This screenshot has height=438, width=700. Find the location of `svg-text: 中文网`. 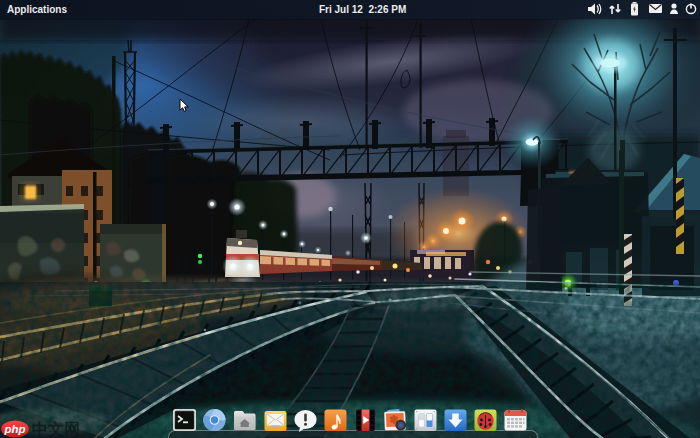

svg-text: 中文网 is located at coordinates (56, 429).